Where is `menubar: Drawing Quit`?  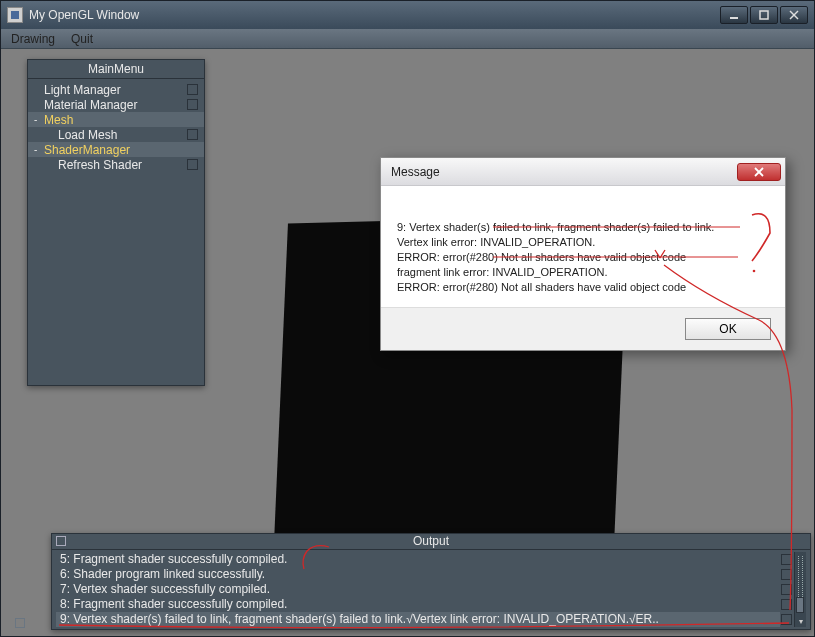
menubar: Drawing Quit is located at coordinates (408, 39).